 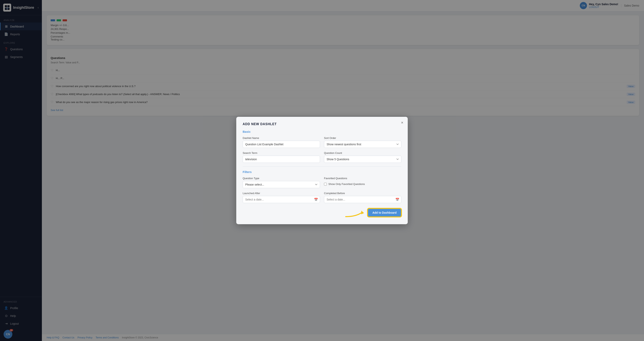 What do you see at coordinates (282, 193) in the screenshot?
I see `launched-after-label: Launched After` at bounding box center [282, 193].